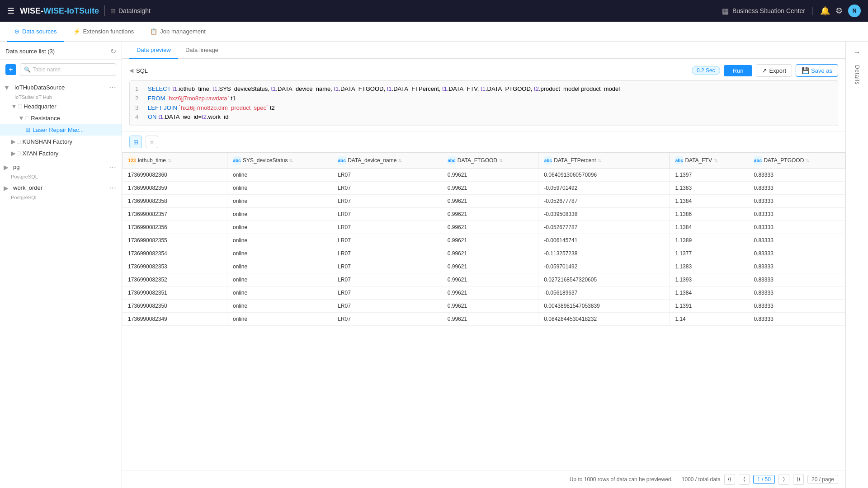 The image size is (868, 488). What do you see at coordinates (857, 52) in the screenshot?
I see `details-collapse-button: →` at bounding box center [857, 52].